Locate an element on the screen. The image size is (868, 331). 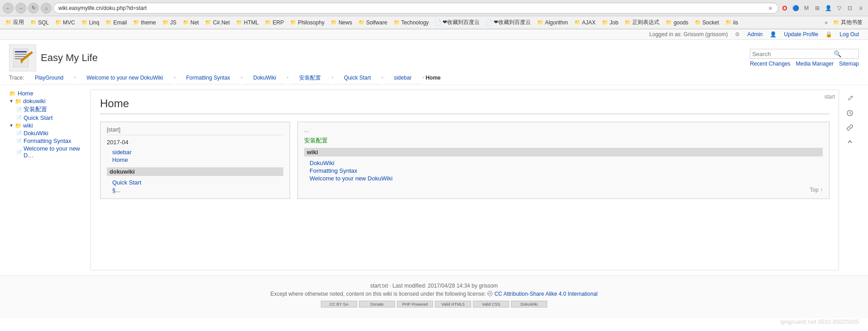
reload-button: ↻ is located at coordinates (33, 8).